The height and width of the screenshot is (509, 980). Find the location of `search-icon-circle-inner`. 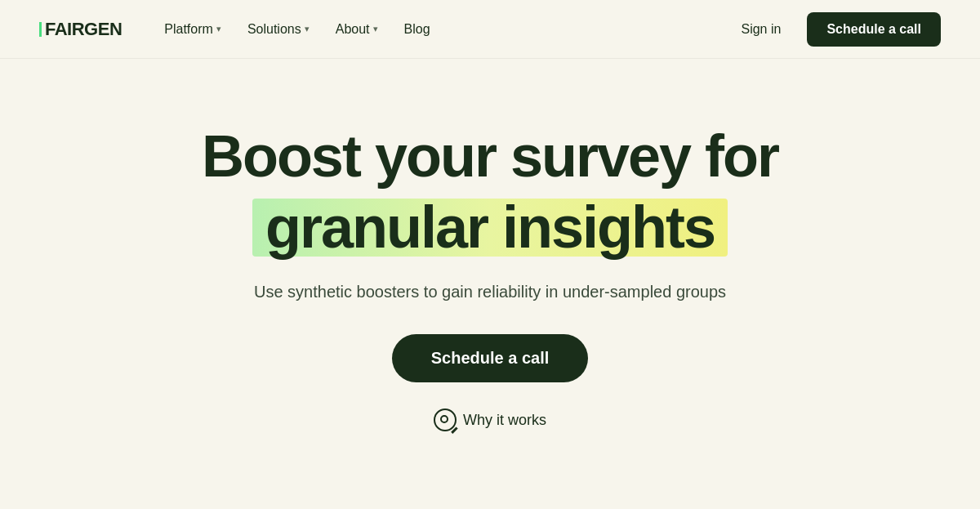

search-icon-circle-inner is located at coordinates (444, 419).